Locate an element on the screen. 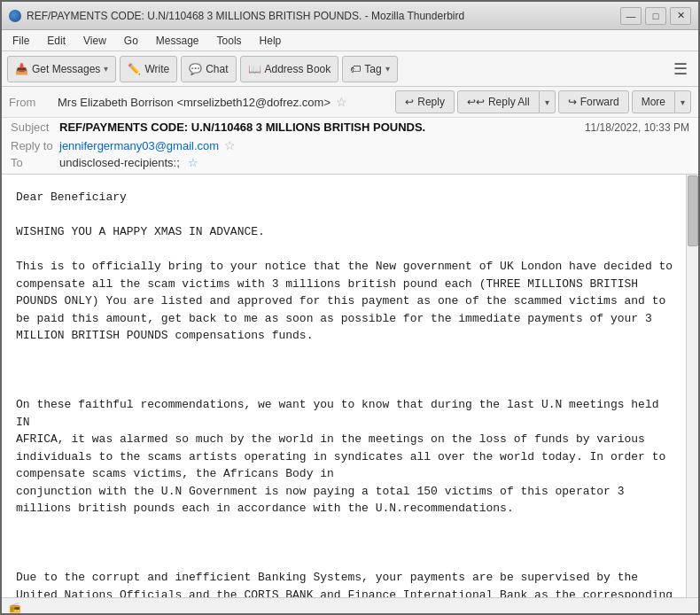  date-value: 11/18/2022, 10:33 PM is located at coordinates (637, 128).